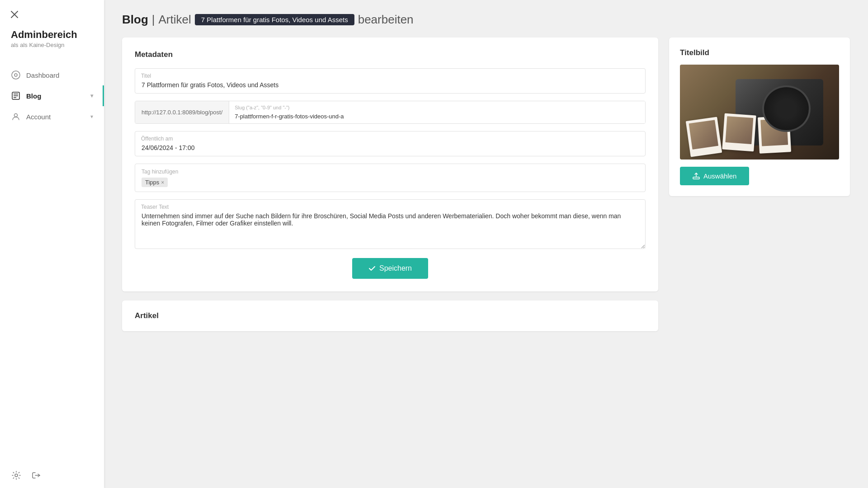 This screenshot has width=868, height=488. Describe the element at coordinates (760, 53) in the screenshot. I see `titelbild-label: Titelbild` at that location.